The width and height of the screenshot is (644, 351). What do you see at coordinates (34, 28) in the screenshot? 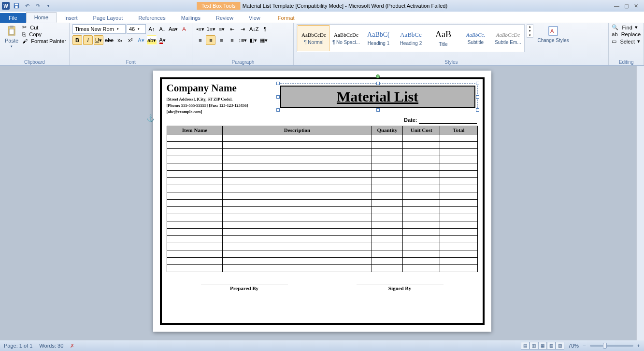
I see `cut-label: Cut` at bounding box center [34, 28].